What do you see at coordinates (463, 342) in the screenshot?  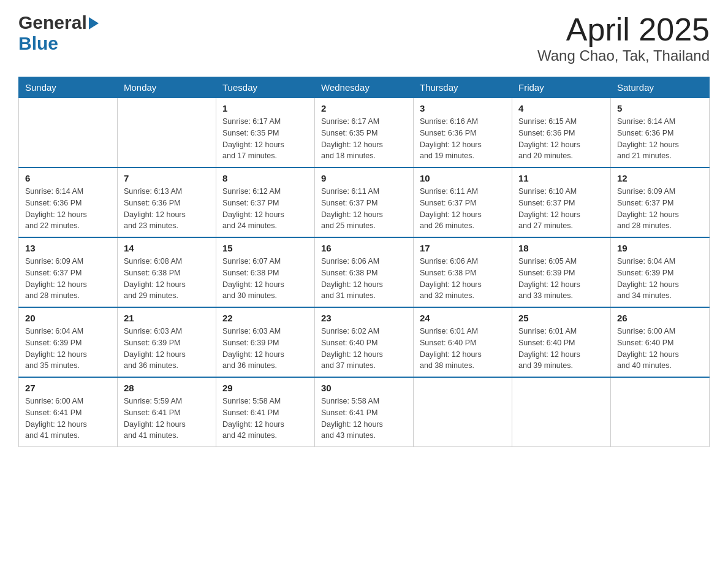 I see `calendar-cell: 24Sunrise: 6:01 AMSunset: 6:40 PMDayligh…` at bounding box center [463, 342].